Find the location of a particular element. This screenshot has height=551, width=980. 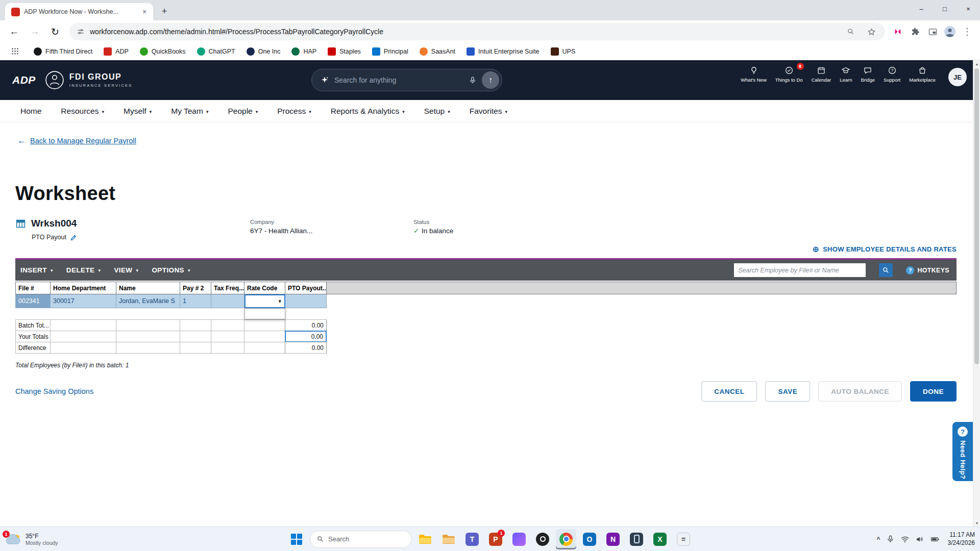

global-search: ↑ is located at coordinates (407, 80).